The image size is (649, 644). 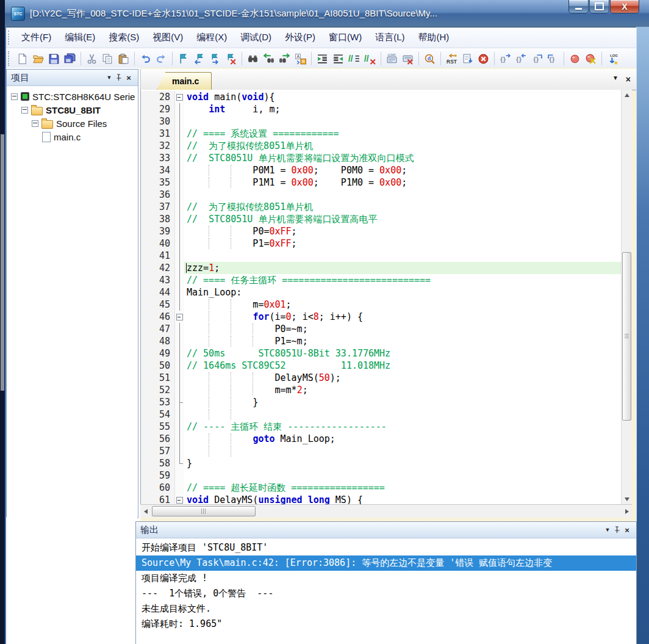 I want to click on goto-close-brace-button: {}, so click(x=521, y=59).